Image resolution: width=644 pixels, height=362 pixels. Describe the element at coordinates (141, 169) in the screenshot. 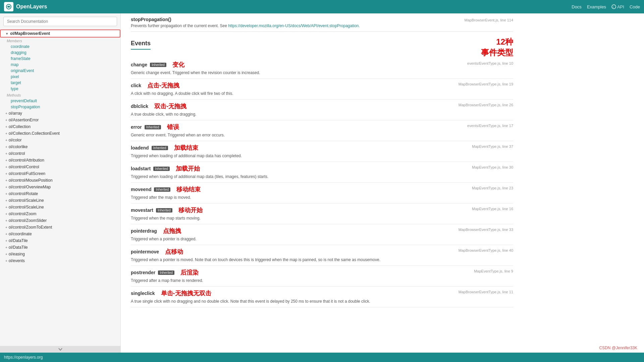

I see `event-name: loadstart` at that location.